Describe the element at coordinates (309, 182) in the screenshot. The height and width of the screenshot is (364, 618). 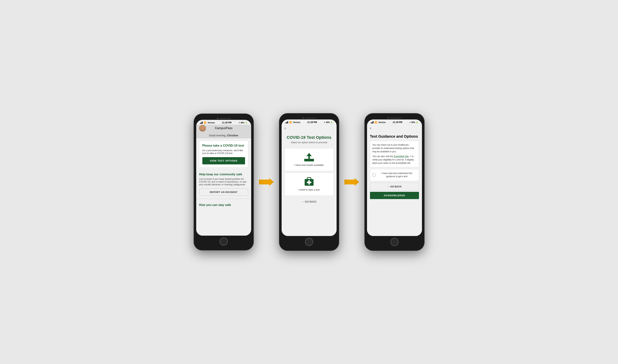
I see `phone-2: 📶 Verizon 11:18 PM ↗ 60% 🔋 ‹ COVID-19 Te…` at that location.